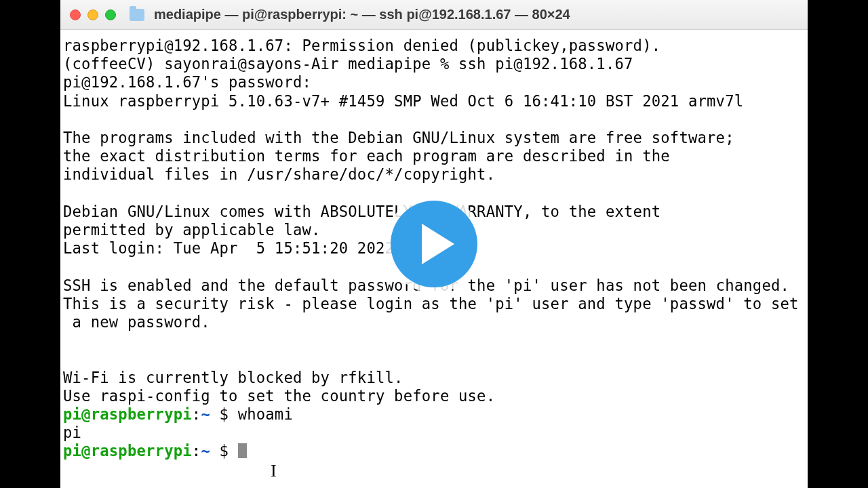 Image resolution: width=868 pixels, height=488 pixels. I want to click on folder-icon, so click(137, 15).